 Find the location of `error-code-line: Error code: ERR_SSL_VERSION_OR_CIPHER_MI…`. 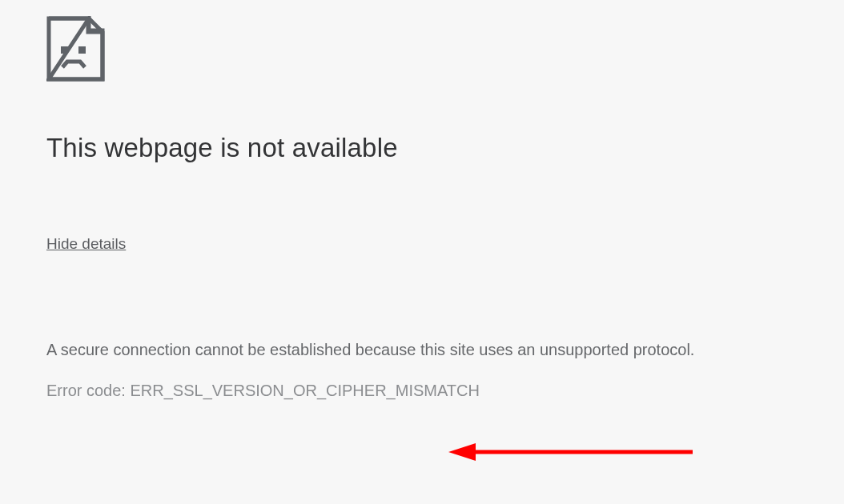

error-code-line: Error code: ERR_SSL_VERSION_OR_CIPHER_MI… is located at coordinates (422, 390).